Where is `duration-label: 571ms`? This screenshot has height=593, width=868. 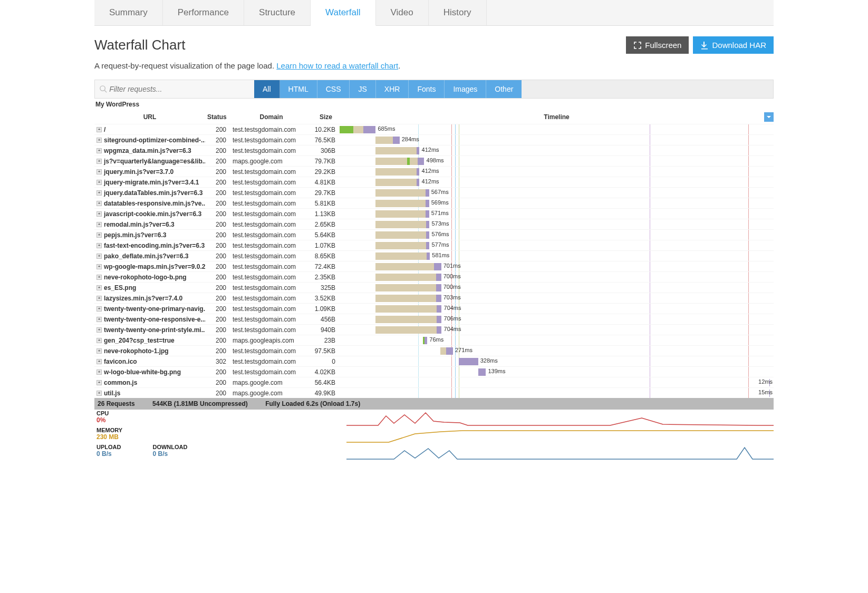
duration-label: 571ms is located at coordinates (440, 213).